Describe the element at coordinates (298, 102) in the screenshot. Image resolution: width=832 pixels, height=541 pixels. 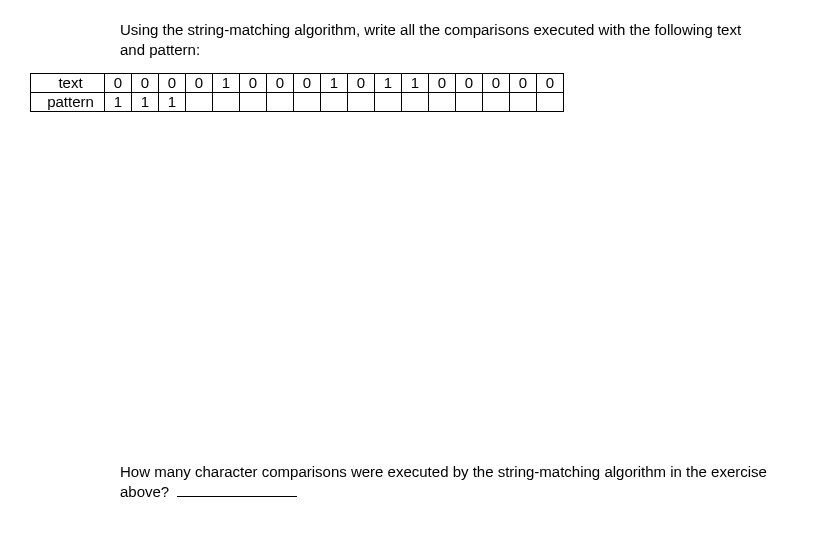
I see `pattern-row: pattern 1 1 1` at that location.